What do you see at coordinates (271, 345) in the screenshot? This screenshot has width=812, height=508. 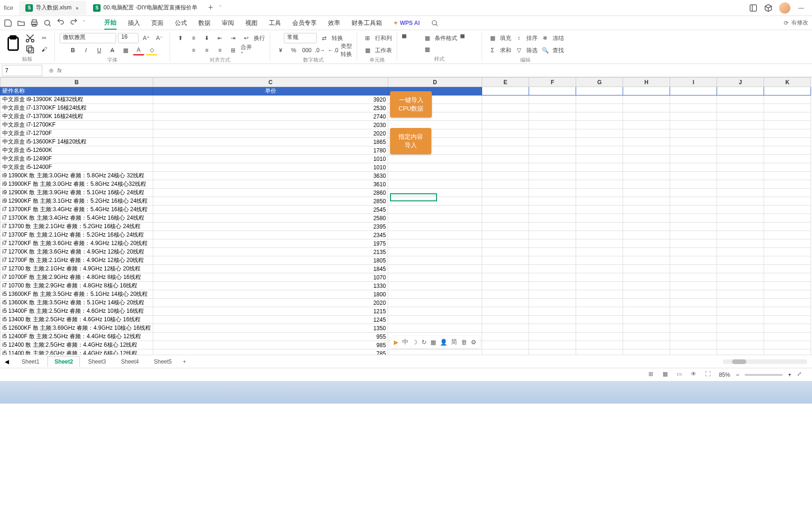 I see `cell-price: 985` at bounding box center [271, 345].